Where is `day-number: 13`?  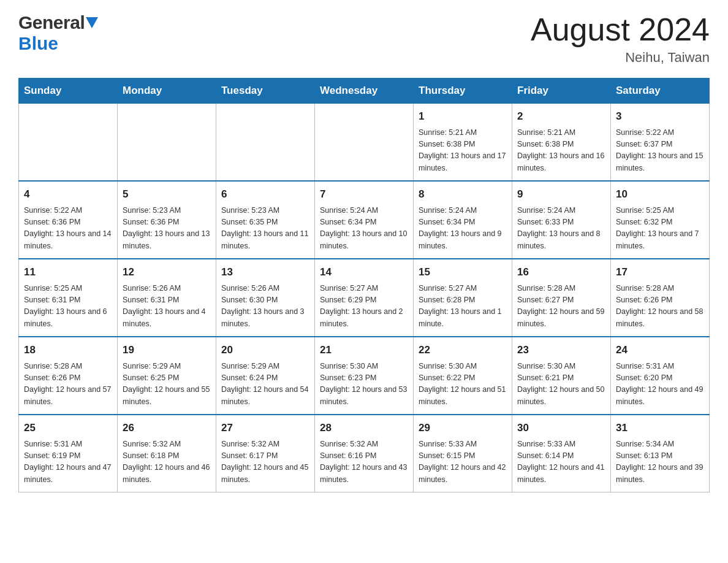
day-number: 13 is located at coordinates (265, 272).